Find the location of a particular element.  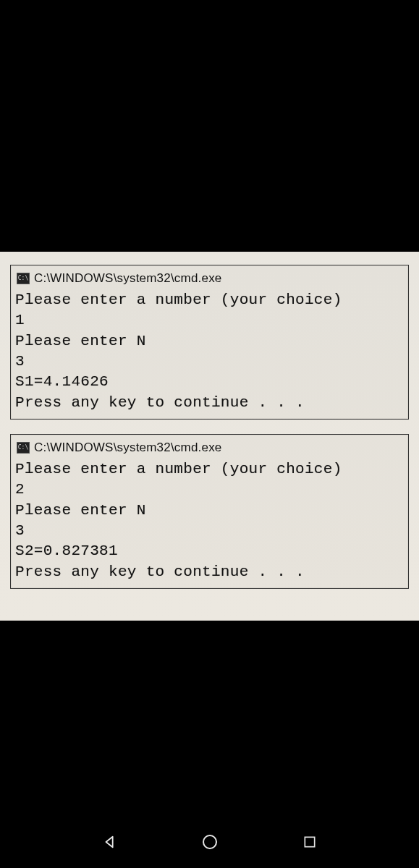

cmd-line: S1=4.14626 is located at coordinates (62, 382).